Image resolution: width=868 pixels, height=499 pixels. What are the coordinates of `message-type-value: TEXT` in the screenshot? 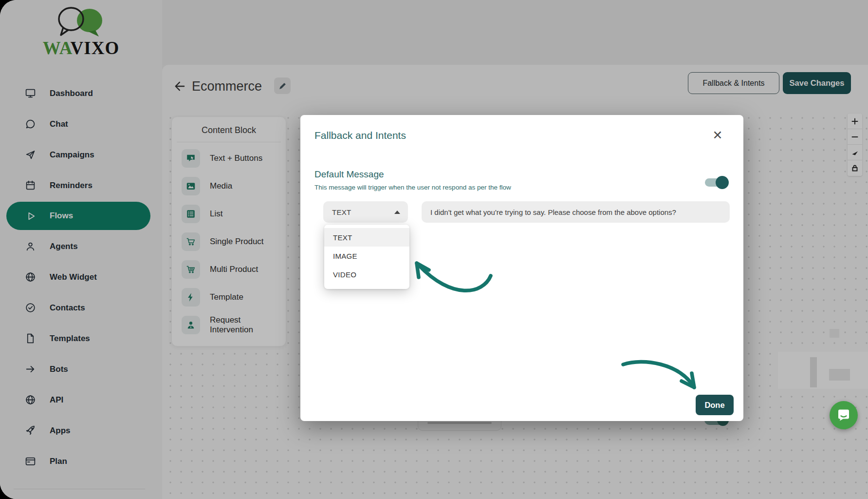 It's located at (342, 212).